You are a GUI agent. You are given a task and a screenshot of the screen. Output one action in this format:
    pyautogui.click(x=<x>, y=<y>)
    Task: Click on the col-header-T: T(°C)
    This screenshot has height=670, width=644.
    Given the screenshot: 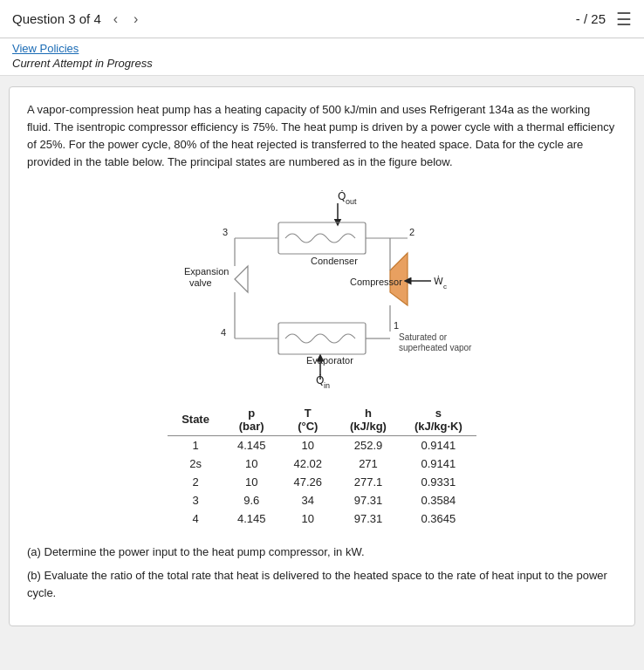 What is the action you would take?
    pyautogui.click(x=307, y=420)
    